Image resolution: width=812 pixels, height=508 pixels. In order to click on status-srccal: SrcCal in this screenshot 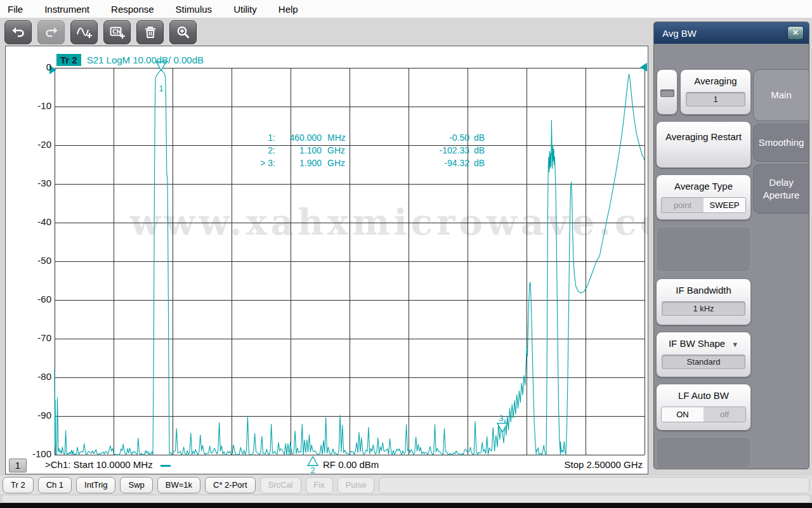, I will do `click(280, 485)`.